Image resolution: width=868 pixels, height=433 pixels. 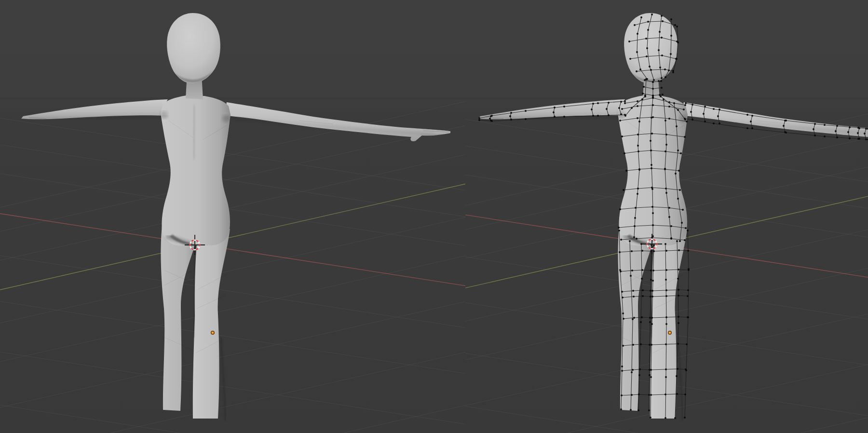 I want to click on object-origin-dot, so click(x=213, y=333).